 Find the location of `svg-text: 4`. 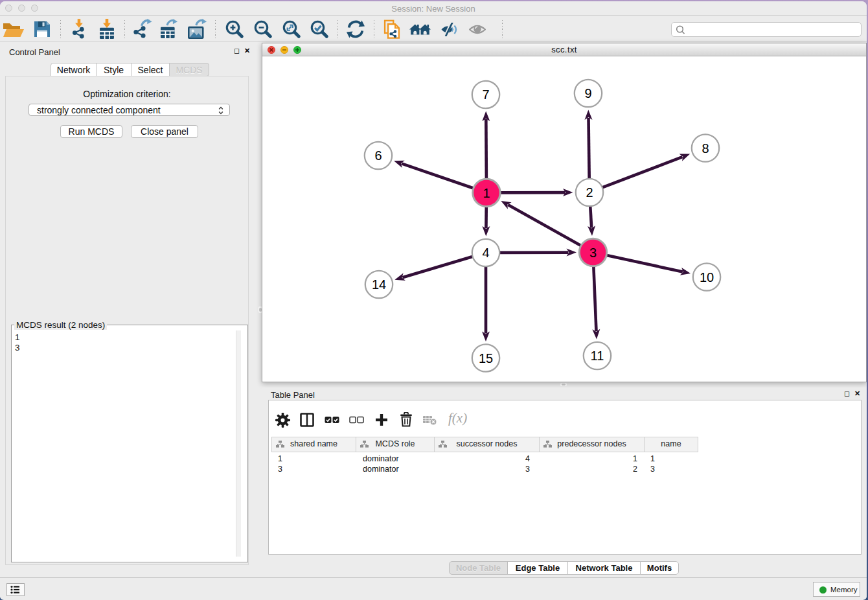

svg-text: 4 is located at coordinates (486, 253).